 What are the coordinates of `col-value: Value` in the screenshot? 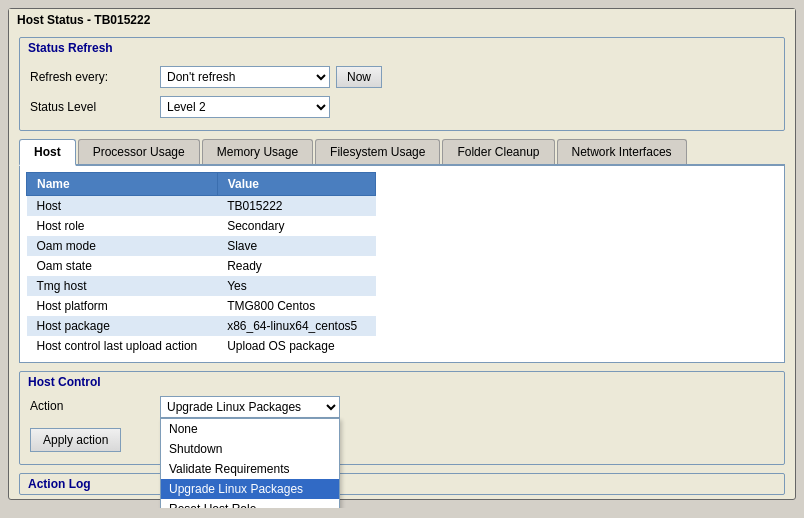 It's located at (296, 184).